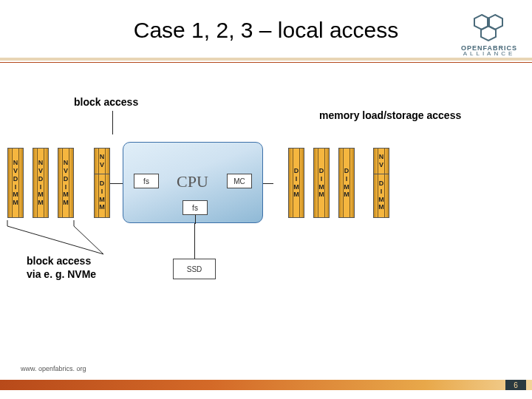  I want to click on footer-bar, so click(266, 385).